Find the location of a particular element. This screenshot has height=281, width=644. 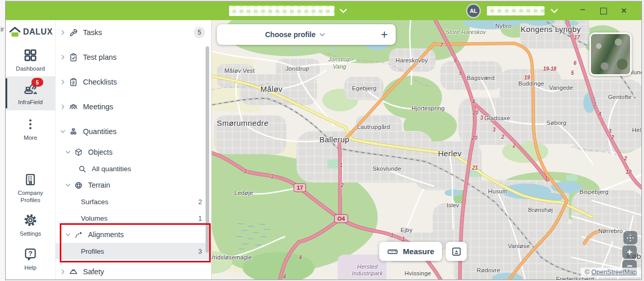

close-button: ✕ is located at coordinates (624, 11).